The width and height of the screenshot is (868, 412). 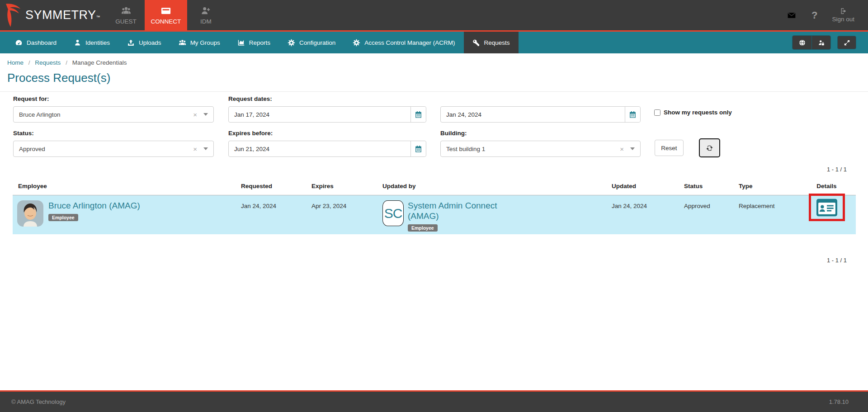 I want to click on upload-icon, so click(x=131, y=43).